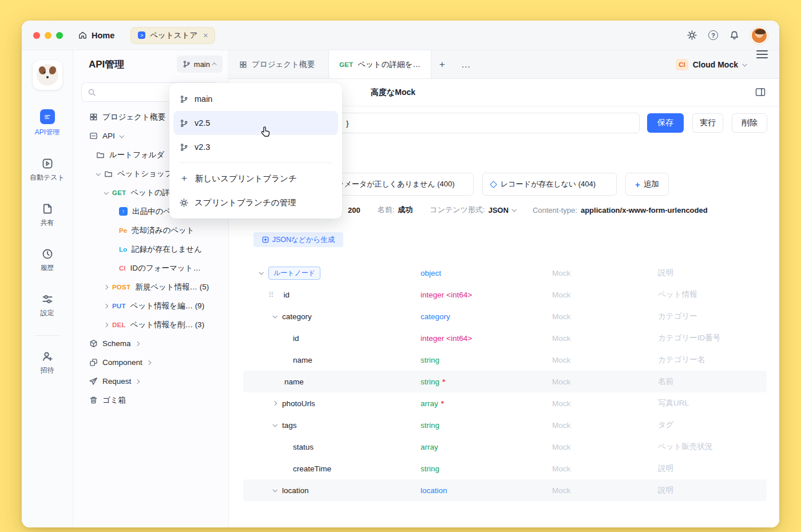 Image resolution: width=801 pixels, height=532 pixels. Describe the element at coordinates (47, 209) in the screenshot. I see `share-doc-icon` at that location.